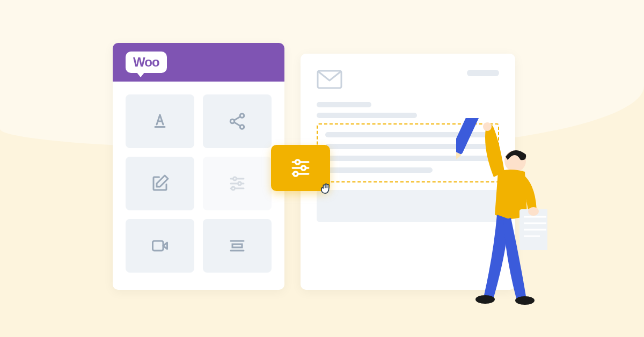 The height and width of the screenshot is (337, 644). What do you see at coordinates (237, 246) in the screenshot?
I see `tool-layout` at bounding box center [237, 246].